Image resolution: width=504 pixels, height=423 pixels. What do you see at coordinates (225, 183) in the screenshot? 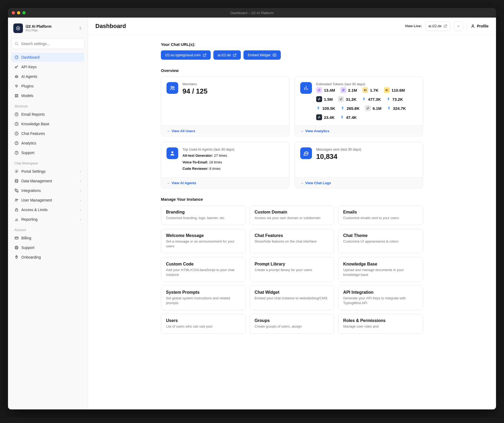
I see `view-ai-agents-link: →View AI Agents` at bounding box center [225, 183].